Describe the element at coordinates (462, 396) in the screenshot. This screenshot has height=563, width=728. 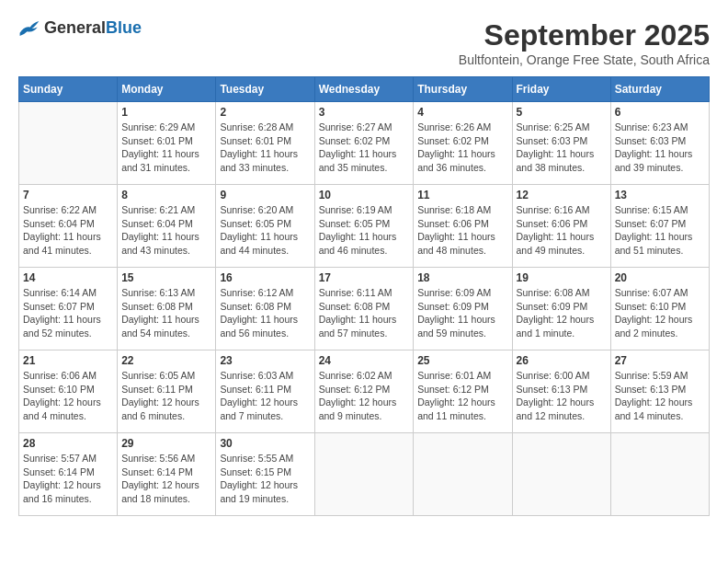
I see `day-info: Sunrise: 6:01 AMSunset: 6:12 PMDaylight:…` at that location.